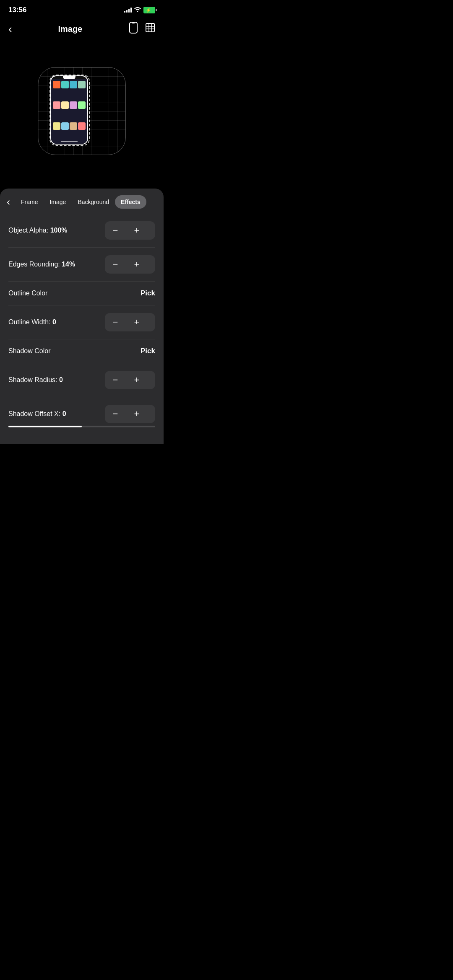 Image resolution: width=453 pixels, height=980 pixels. What do you see at coordinates (29, 351) in the screenshot?
I see `shadow-color-label: Shadow Color` at bounding box center [29, 351].